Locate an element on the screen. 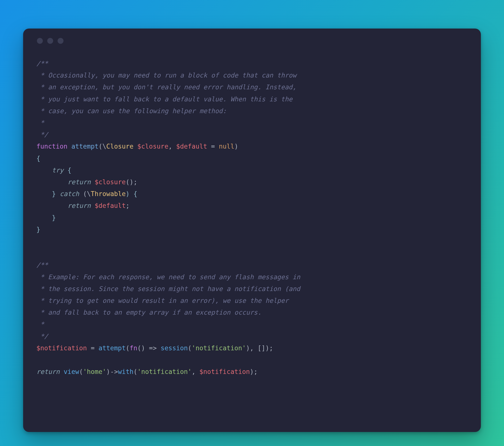 Image resolution: width=504 pixels, height=446 pixels. class-ref: Closure is located at coordinates (120, 146).